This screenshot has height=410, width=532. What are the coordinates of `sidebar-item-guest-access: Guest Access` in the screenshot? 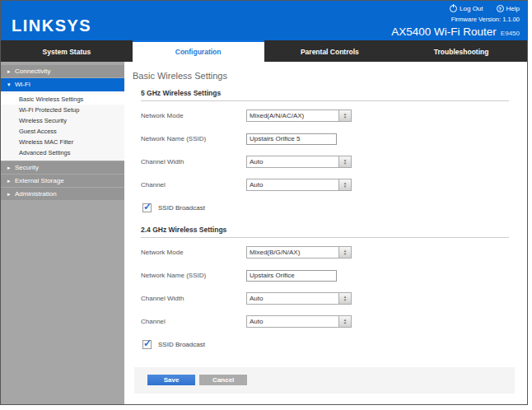 It's located at (63, 132).